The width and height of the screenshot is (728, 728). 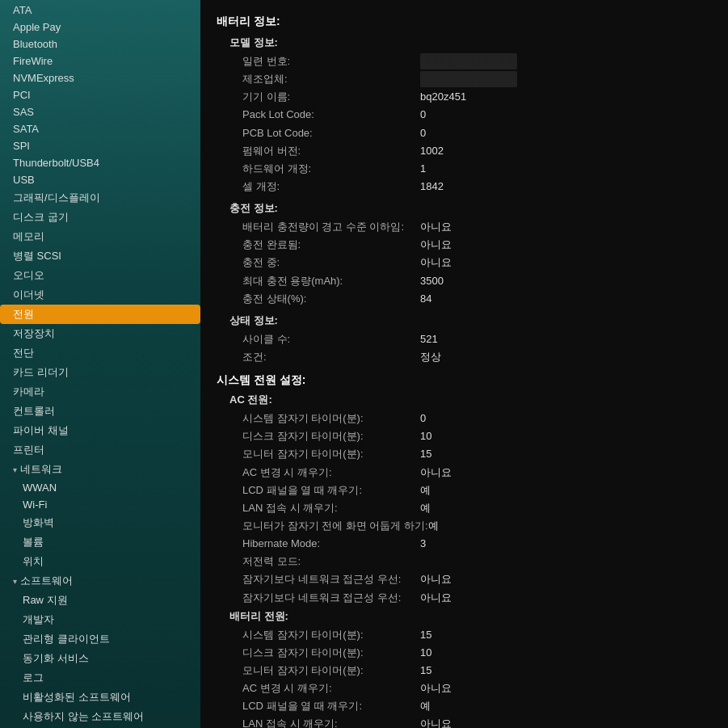 I want to click on sidebar-item-camera: 카메라, so click(x=100, y=392).